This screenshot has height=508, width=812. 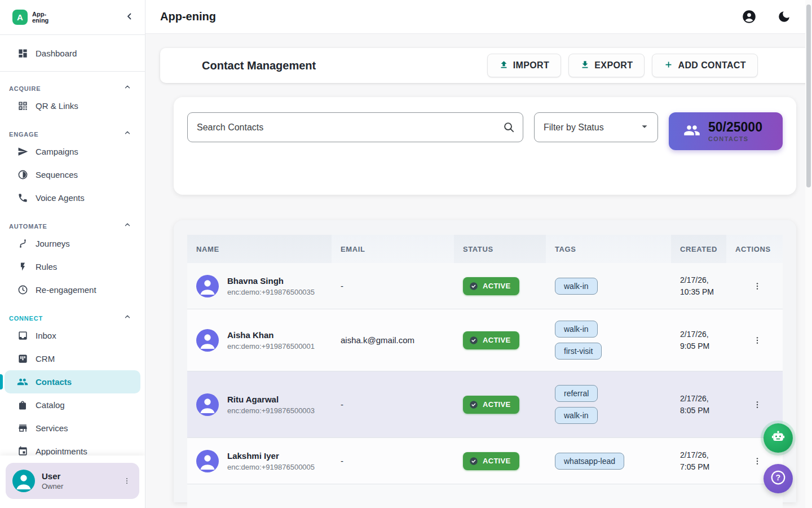 I want to click on half-circle-icon, so click(x=23, y=175).